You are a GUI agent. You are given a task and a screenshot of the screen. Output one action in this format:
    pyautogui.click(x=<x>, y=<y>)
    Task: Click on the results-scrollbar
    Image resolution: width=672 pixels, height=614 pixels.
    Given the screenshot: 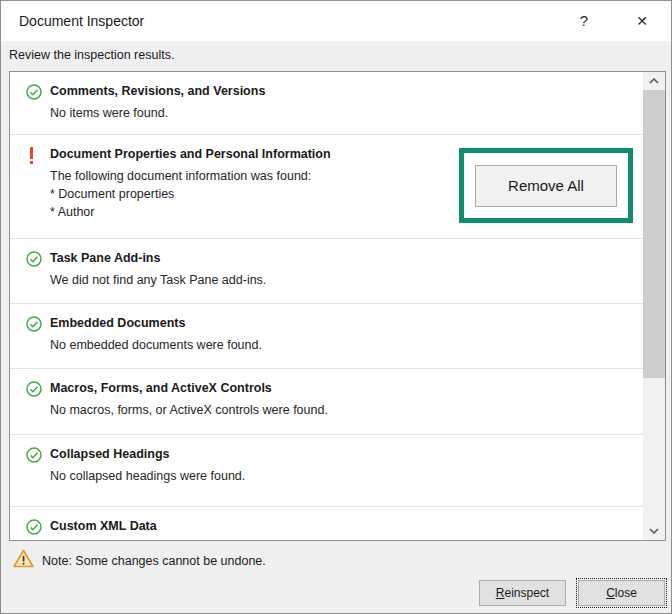 What is the action you would take?
    pyautogui.click(x=654, y=306)
    